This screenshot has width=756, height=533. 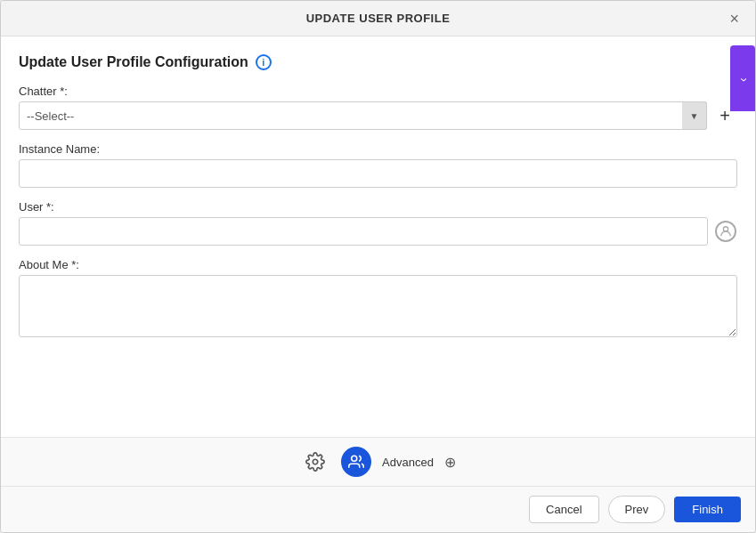 I want to click on chatter-field-group: Chatter *: --Select-- ▼ +, so click(x=378, y=107).